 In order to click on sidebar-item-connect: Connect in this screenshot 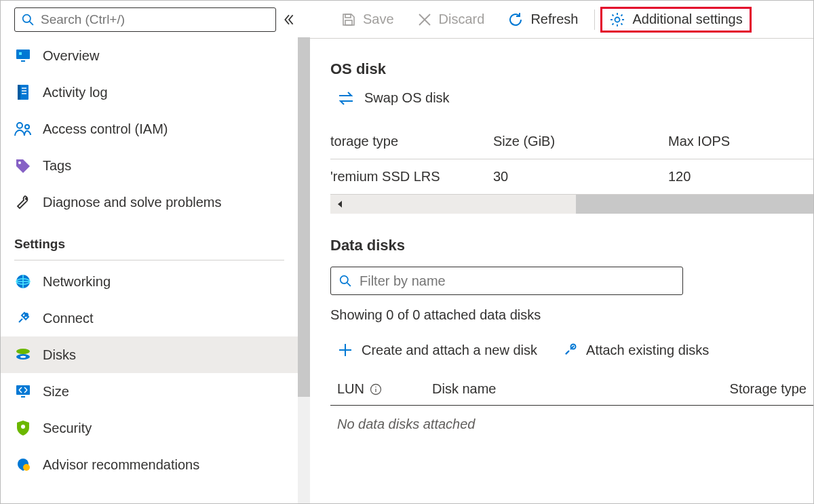, I will do `click(149, 318)`.